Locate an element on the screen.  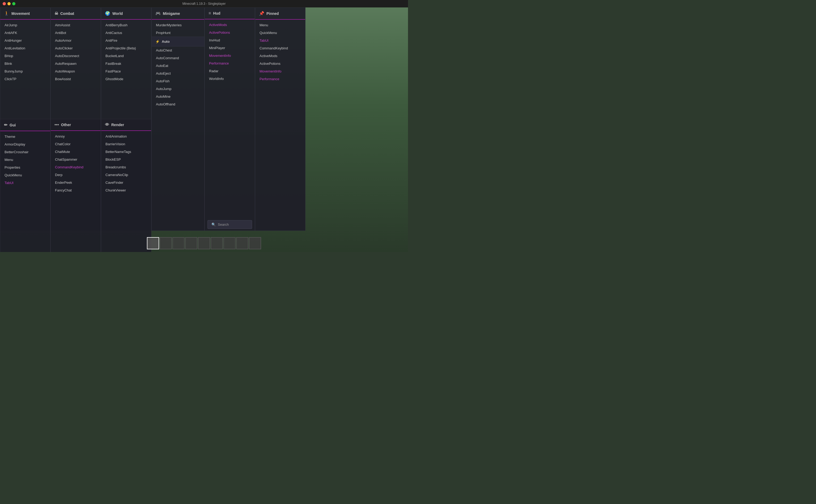
list-item: Derp is located at coordinates (76, 175).